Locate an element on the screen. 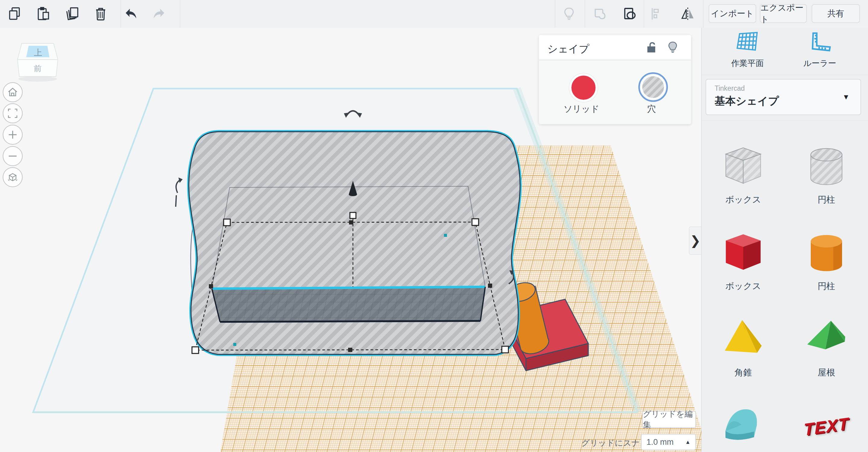 The height and width of the screenshot is (452, 868). shape-inspector-panel: シェイプ ソリッド 穴 is located at coordinates (615, 79).